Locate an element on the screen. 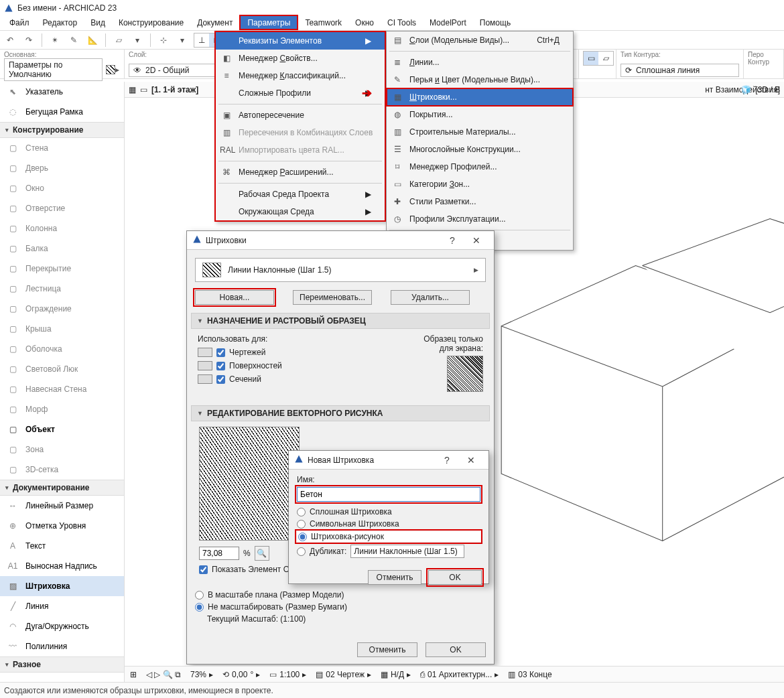  plan-view-icon: ▭ is located at coordinates (143, 90).